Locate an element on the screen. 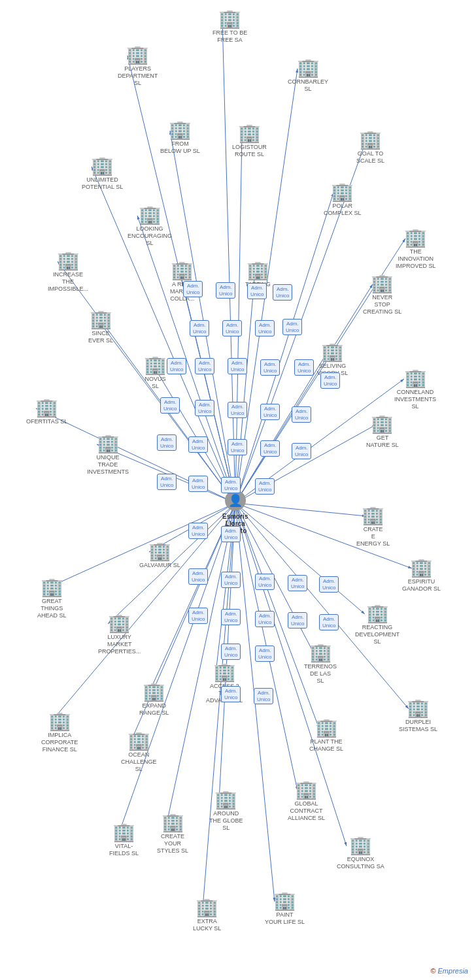 The width and height of the screenshot is (476, 980). company-node: 🏢NOVUS SL is located at coordinates (156, 373).